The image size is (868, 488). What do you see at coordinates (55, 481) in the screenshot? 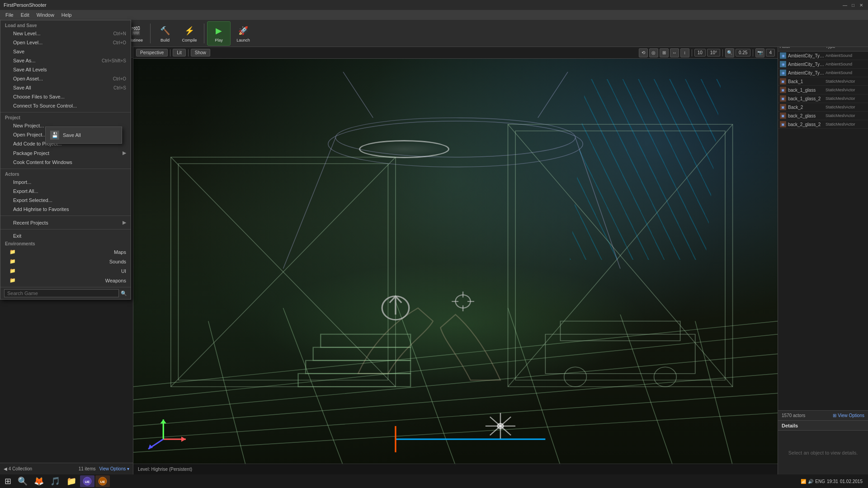
I see `taskbar-music-button: 🎵` at bounding box center [55, 481].